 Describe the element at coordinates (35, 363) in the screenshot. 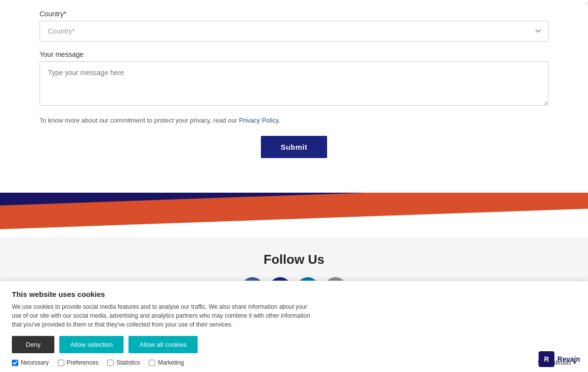

I see `necessary-label: Necessary` at that location.